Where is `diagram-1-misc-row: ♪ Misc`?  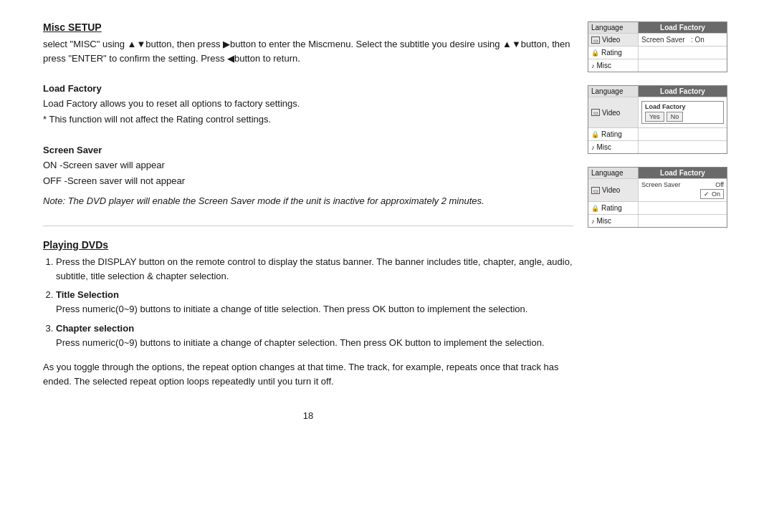 diagram-1-misc-row: ♪ Misc is located at coordinates (658, 65).